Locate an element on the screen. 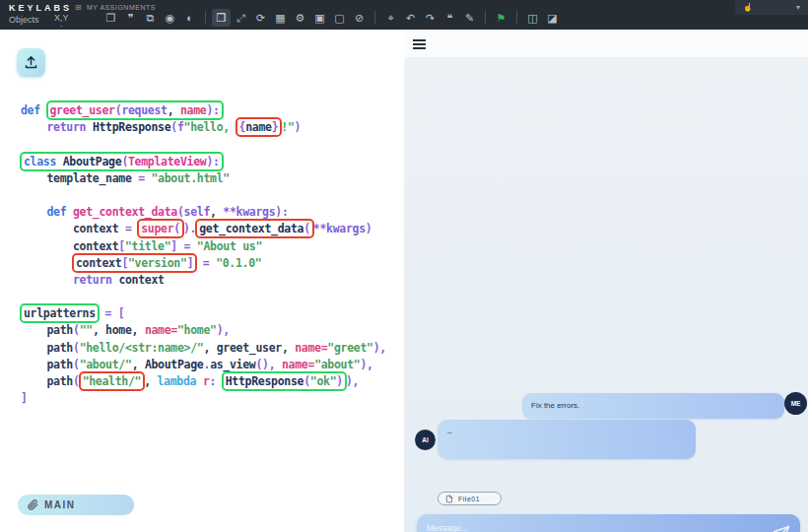  keylabs-logo: KEYLABS is located at coordinates (40, 8).